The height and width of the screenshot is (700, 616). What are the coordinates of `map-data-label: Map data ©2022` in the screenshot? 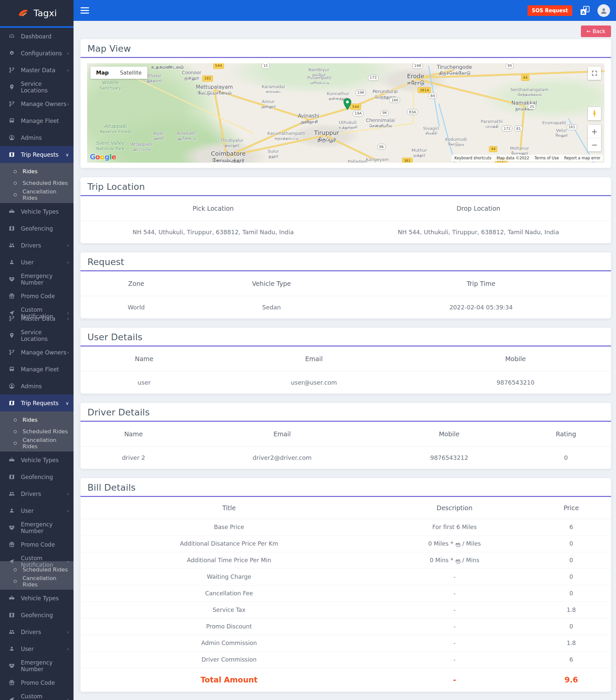 It's located at (513, 158).